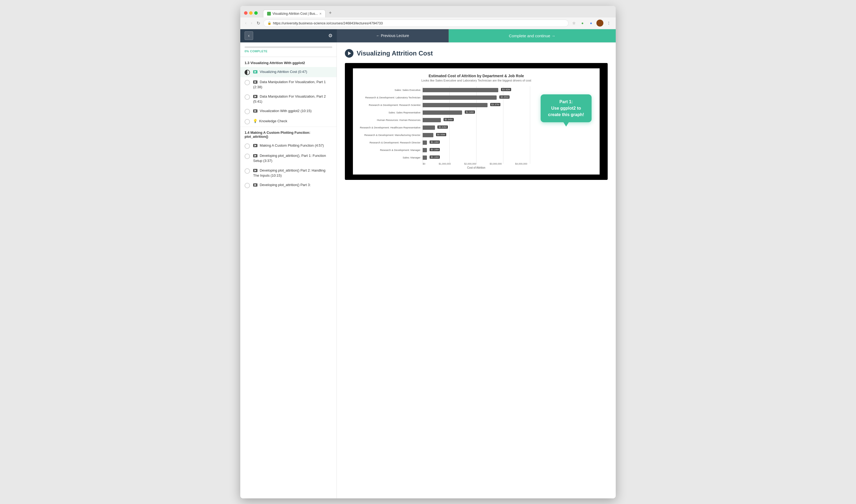 This screenshot has width=856, height=504. I want to click on knowledge-icon: 💡, so click(255, 121).